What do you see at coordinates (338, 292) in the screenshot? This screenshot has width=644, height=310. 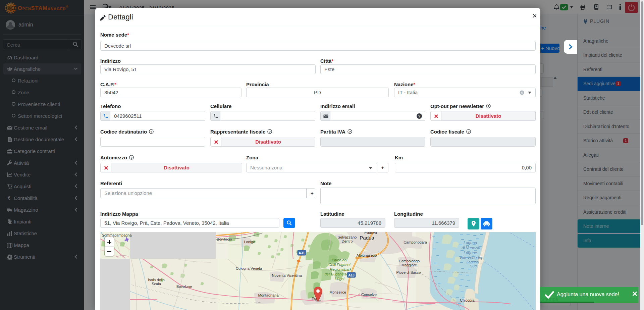 I see `svg-text: Monselice` at bounding box center [338, 292].